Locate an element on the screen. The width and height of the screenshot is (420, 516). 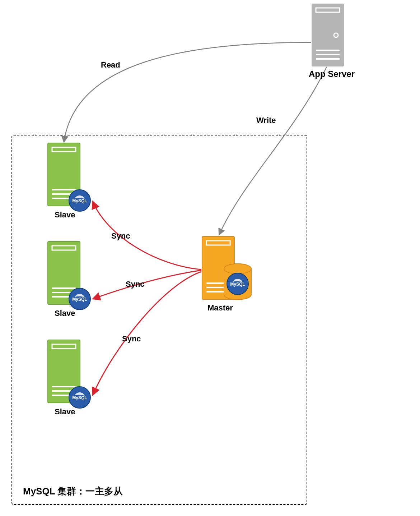
edge-sync1-label: Sync is located at coordinates (121, 236).